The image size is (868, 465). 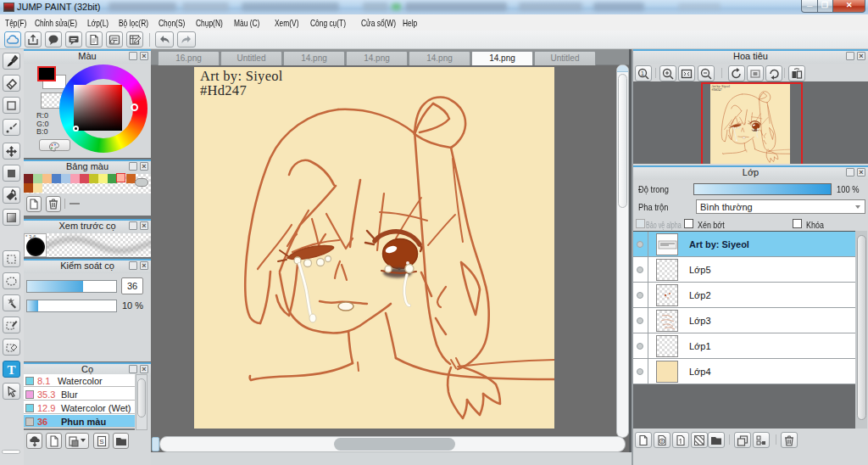 What do you see at coordinates (102, 441) in the screenshot?
I see `svg-text: S` at bounding box center [102, 441].